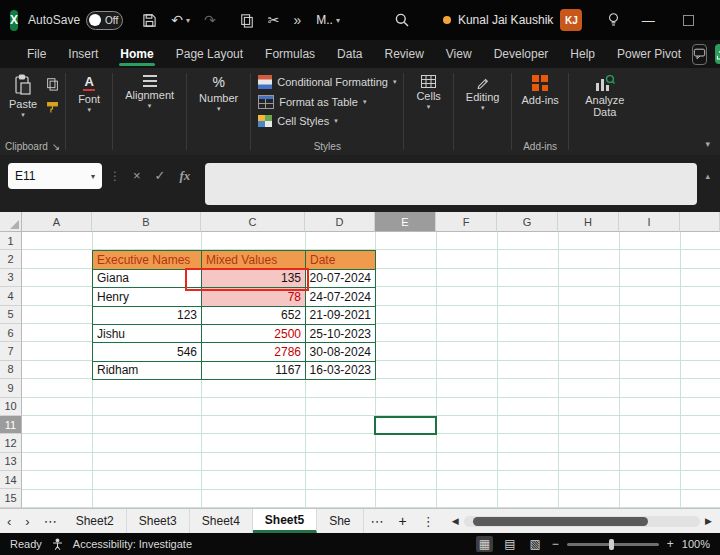 Image resolution: width=720 pixels, height=555 pixels. Describe the element at coordinates (150, 92) in the screenshot. I see `alignment-menu-button: Alignment ▾` at that location.